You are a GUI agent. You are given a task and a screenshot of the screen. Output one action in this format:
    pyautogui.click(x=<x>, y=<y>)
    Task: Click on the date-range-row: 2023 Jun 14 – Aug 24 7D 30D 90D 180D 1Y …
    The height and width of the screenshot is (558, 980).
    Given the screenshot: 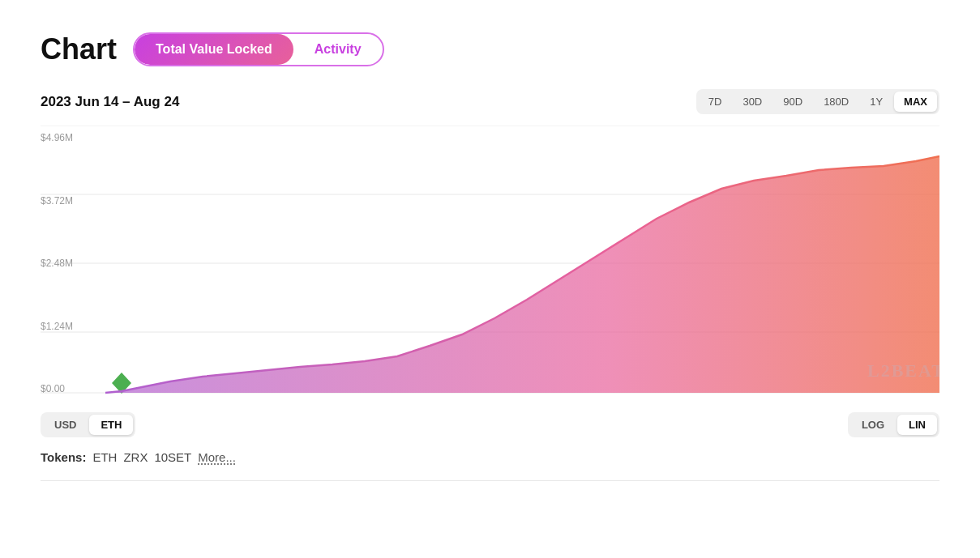 What is the action you would take?
    pyautogui.click(x=490, y=102)
    